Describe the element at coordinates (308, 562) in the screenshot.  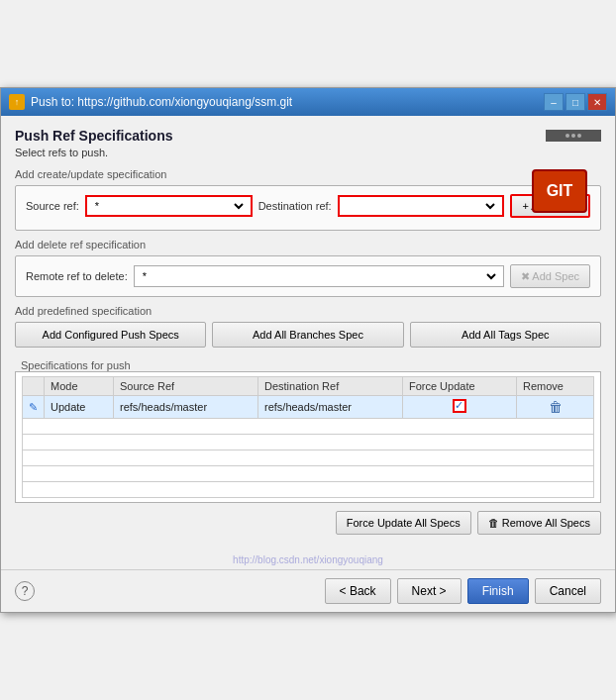
I see `watermark: http://blog.csdn.net/xiongyouqiang` at that location.